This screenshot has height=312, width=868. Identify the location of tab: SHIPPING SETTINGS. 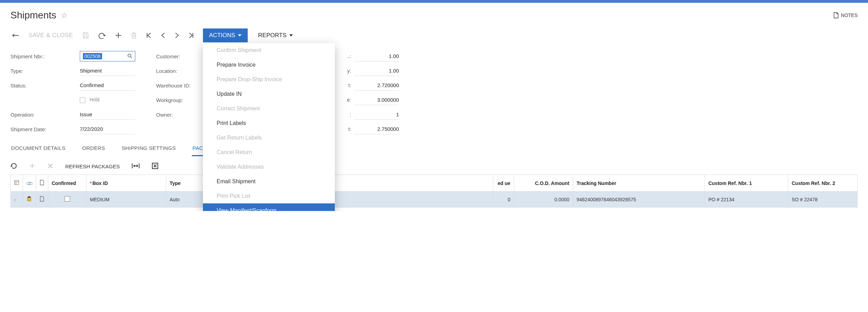
(149, 150).